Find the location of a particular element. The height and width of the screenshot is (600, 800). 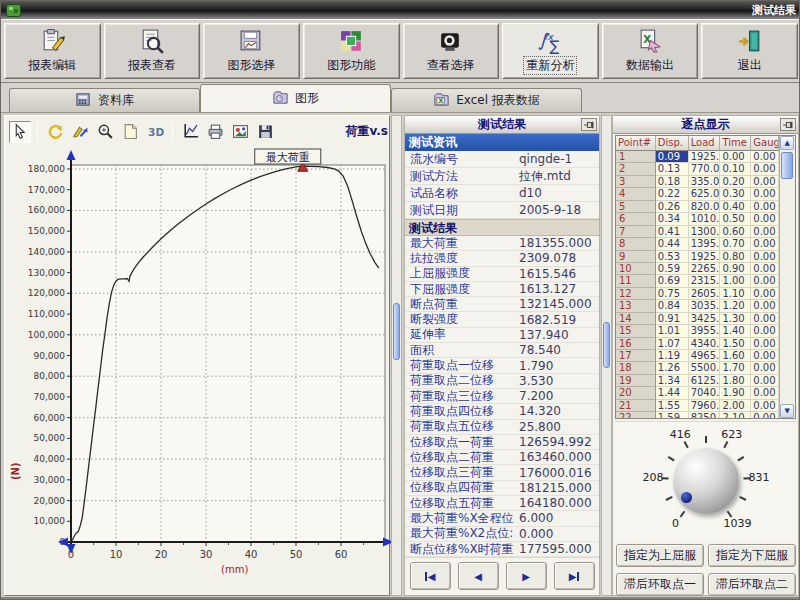

data-cell: 1.10 is located at coordinates (736, 294).